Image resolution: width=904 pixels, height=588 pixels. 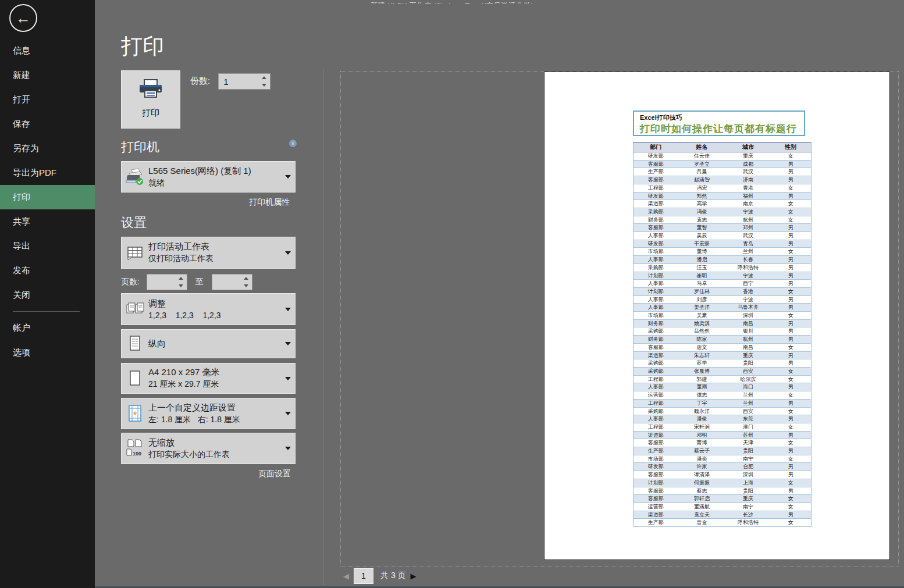 What do you see at coordinates (364, 576) in the screenshot?
I see `current-page-input` at bounding box center [364, 576].